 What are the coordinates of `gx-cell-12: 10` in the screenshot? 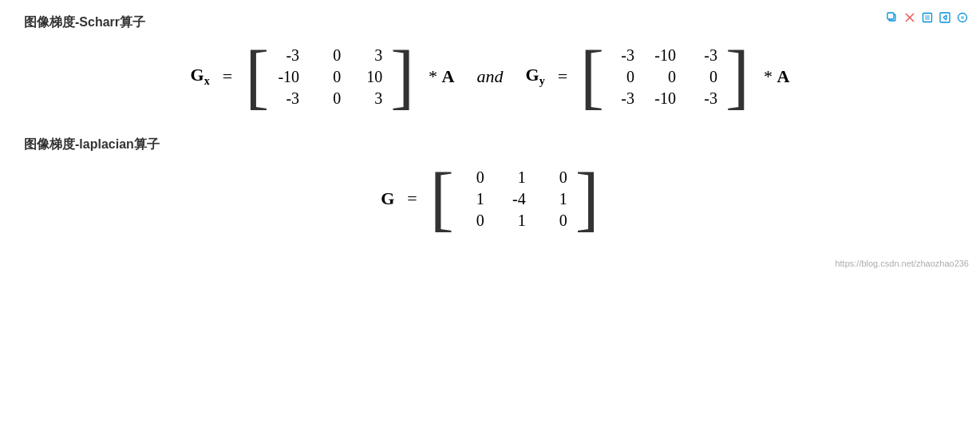 It's located at (371, 77).